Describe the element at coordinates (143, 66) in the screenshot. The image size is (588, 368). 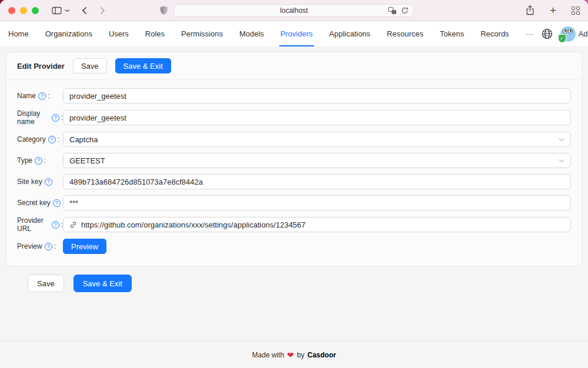
I see `save-exit-button: Save & Exit` at that location.